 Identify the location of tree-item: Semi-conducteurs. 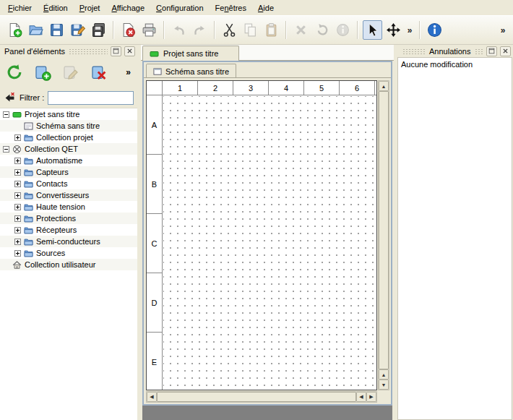
(69, 241).